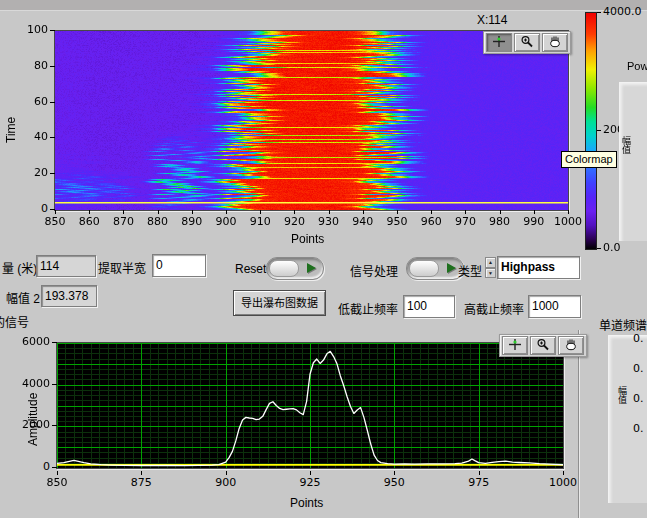 The width and height of the screenshot is (647, 518). Describe the element at coordinates (33, 66) in the screenshot. I see `waterfall-y-tick-label: 80` at that location.